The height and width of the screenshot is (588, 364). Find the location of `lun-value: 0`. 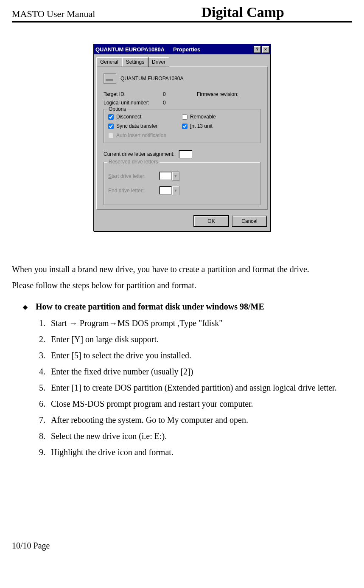

lun-value: 0 is located at coordinates (171, 103).